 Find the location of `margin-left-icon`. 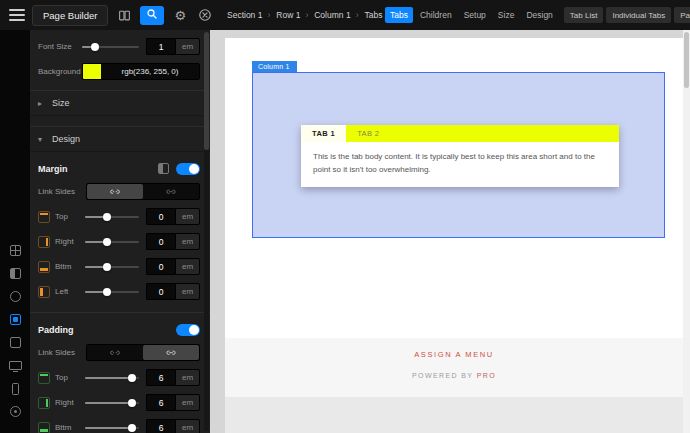

margin-left-icon is located at coordinates (44, 292).